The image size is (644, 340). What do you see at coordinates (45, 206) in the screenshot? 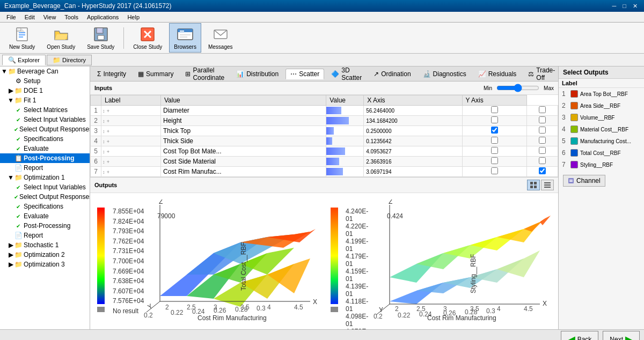
I see `sidebar-item-opt1-specifications: ✔ Specifications` at bounding box center [45, 206].